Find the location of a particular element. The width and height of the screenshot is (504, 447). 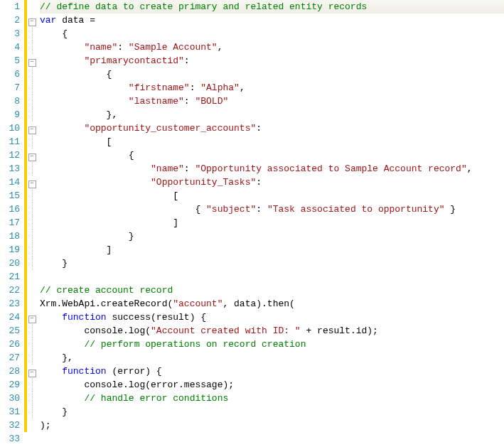

code-line: console.log("Account created with ID: " … is located at coordinates (272, 331).